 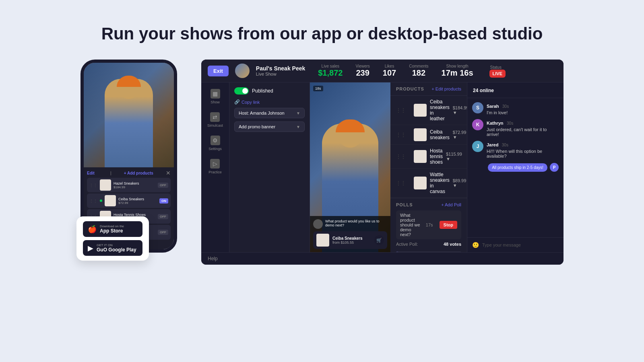 What do you see at coordinates (168, 173) in the screenshot?
I see `phone-close-button: ✕` at bounding box center [168, 173].